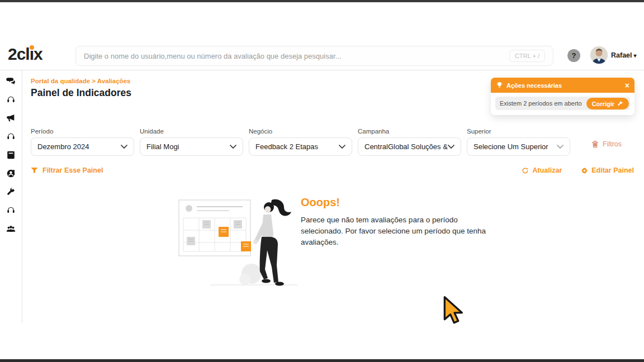 The height and width of the screenshot is (362, 644). What do you see at coordinates (73, 170) in the screenshot?
I see `filter-panel-label: Filtrar Esse Painel` at bounding box center [73, 170].